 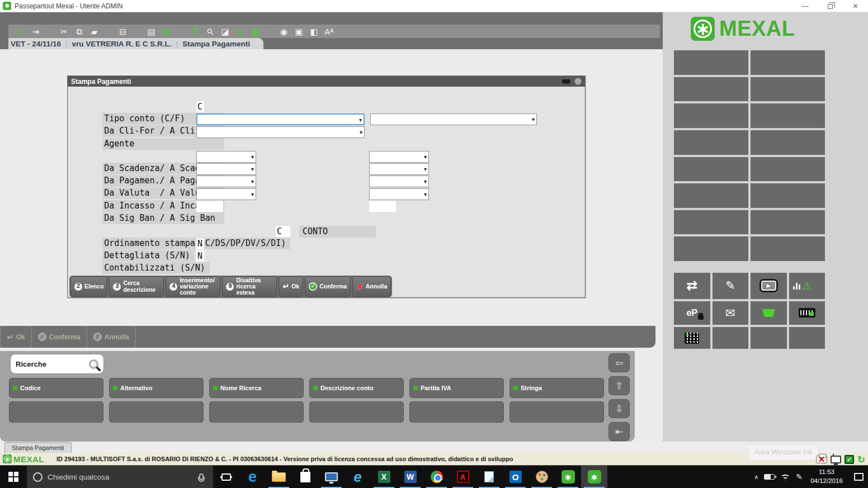 What do you see at coordinates (329, 31) in the screenshot?
I see `font-size-icon: Aᴬ` at bounding box center [329, 31].